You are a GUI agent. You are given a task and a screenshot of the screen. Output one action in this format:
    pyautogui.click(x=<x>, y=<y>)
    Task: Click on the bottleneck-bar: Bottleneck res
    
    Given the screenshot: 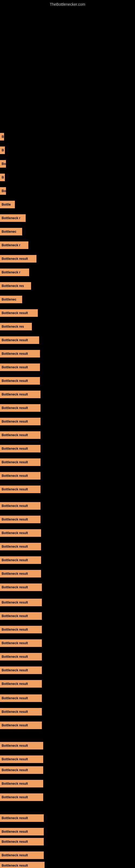 What is the action you would take?
    pyautogui.click(x=16, y=327)
    